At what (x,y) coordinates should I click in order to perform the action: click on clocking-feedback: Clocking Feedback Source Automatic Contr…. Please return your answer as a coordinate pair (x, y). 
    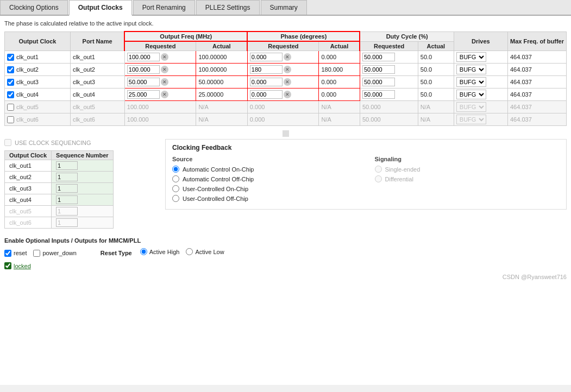
    Looking at the image, I should click on (366, 174).